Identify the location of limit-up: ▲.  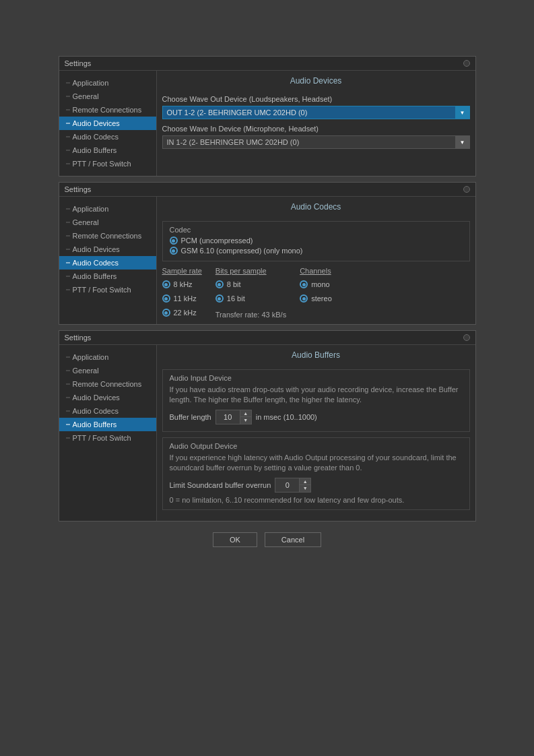
(305, 482).